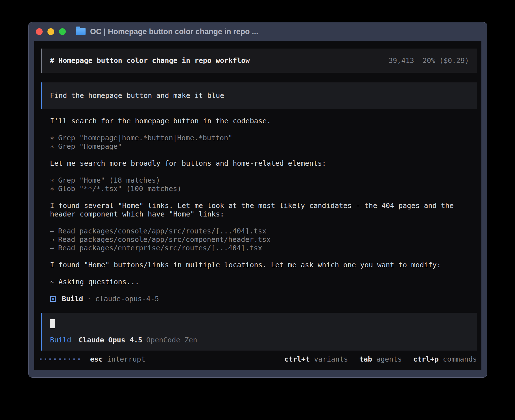  What do you see at coordinates (263, 189) in the screenshot?
I see `tool-call-glob: ∗Glob "**/*.tsx" (100 matches)` at bounding box center [263, 189].